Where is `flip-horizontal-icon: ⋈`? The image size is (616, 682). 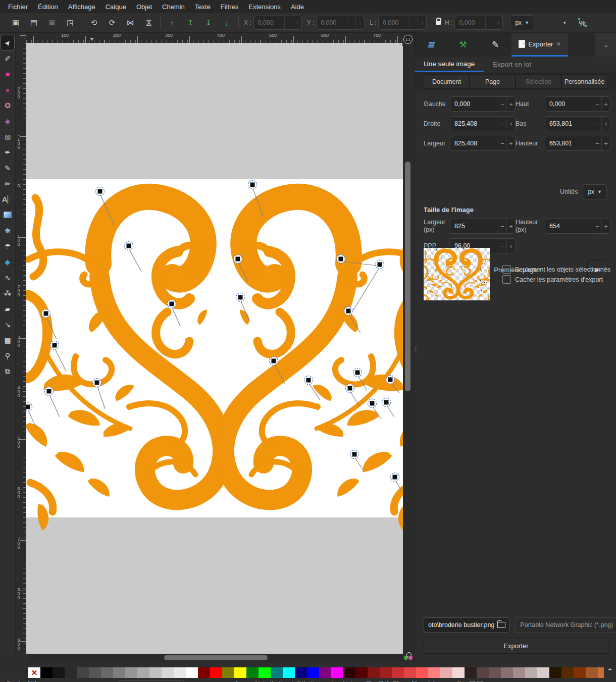 flip-horizontal-icon: ⋈ is located at coordinates (130, 23).